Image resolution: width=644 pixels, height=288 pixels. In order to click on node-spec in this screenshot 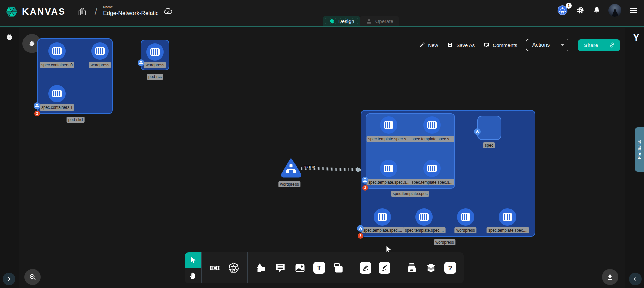, I will do `click(489, 128)`.